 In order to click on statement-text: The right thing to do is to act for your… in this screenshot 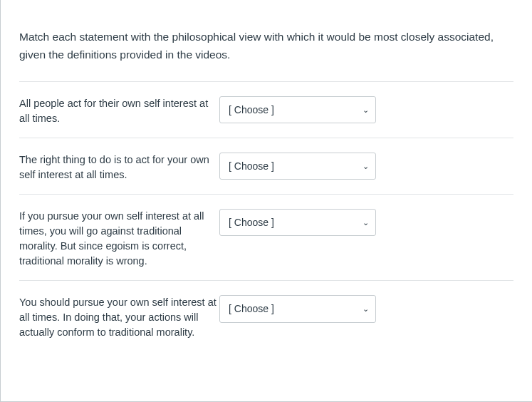, I will do `click(118, 168)`.